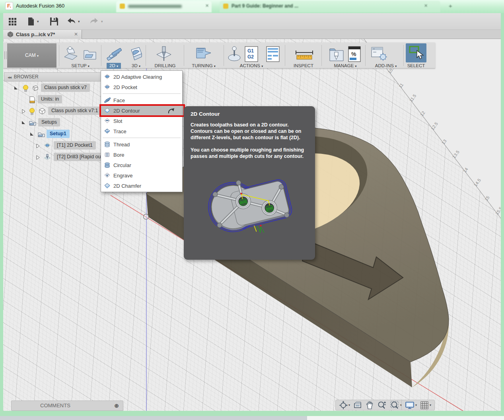 The width and height of the screenshot is (504, 420). I want to click on menu-item-face: Face, so click(142, 100).